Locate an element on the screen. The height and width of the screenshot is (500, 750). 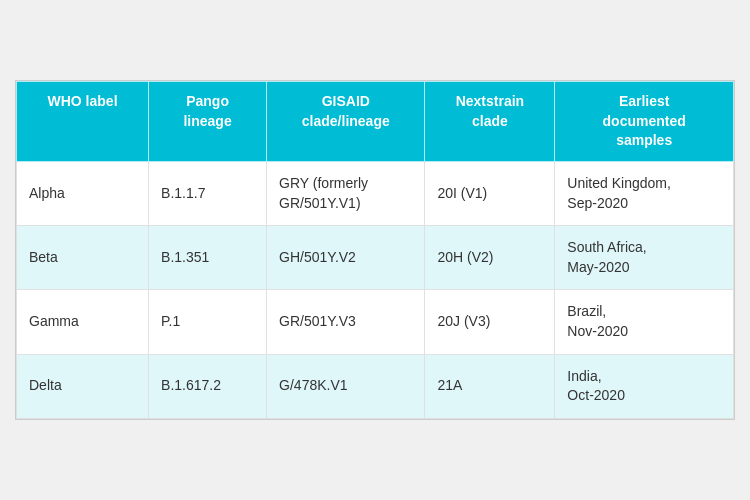
cell-nextstrain: 20I (V1) is located at coordinates (490, 194).